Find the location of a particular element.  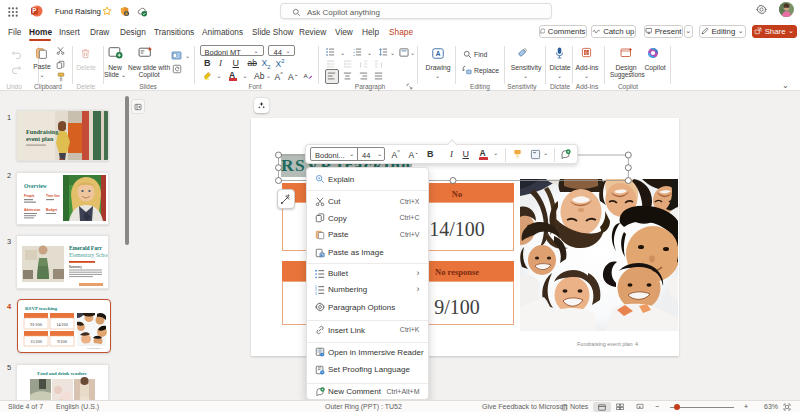

svg-text: Time line is located at coordinates (53, 196).